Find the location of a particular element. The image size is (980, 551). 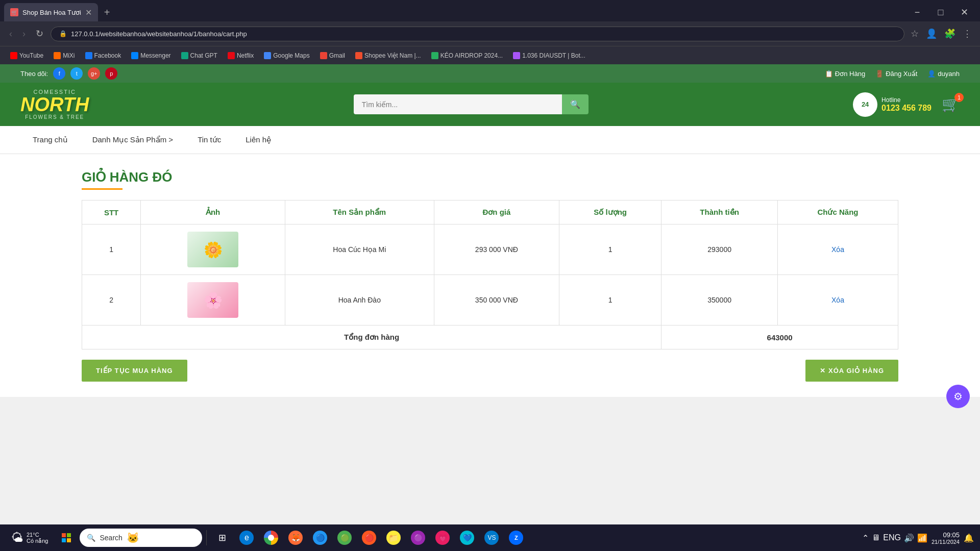

pinterest-social-icon: p is located at coordinates (111, 73).